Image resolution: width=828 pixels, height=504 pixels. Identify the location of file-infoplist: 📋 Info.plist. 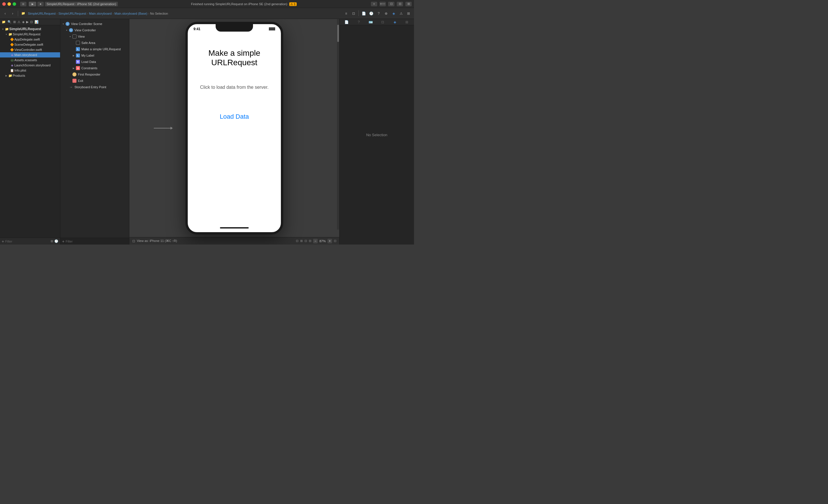
(30, 71).